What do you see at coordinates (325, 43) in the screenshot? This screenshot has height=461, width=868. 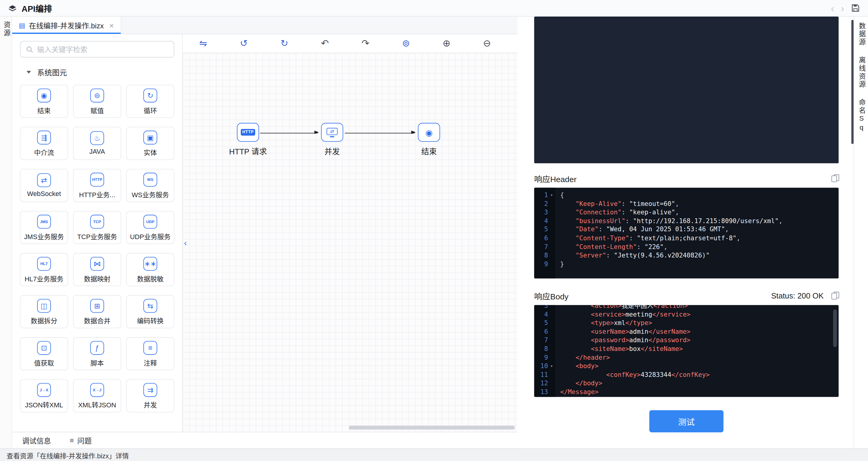 I see `undo-icon: ↶` at bounding box center [325, 43].